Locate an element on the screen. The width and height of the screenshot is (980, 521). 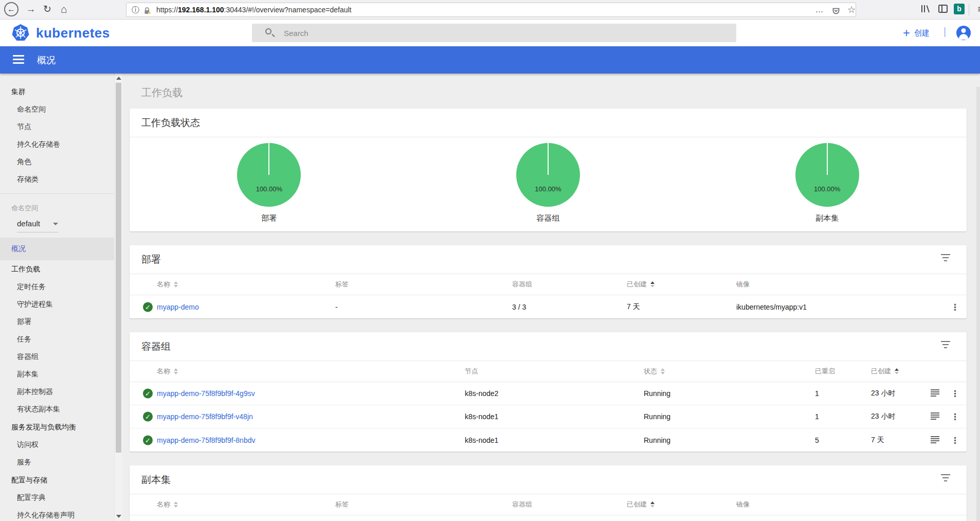
page-info-icon: ⓘ is located at coordinates (136, 10).